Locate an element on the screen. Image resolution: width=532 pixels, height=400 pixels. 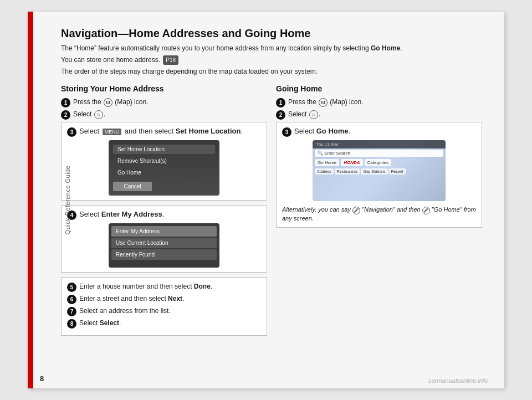
going-step1: 1 Press the M (Map) icon. is located at coordinates (379, 102).